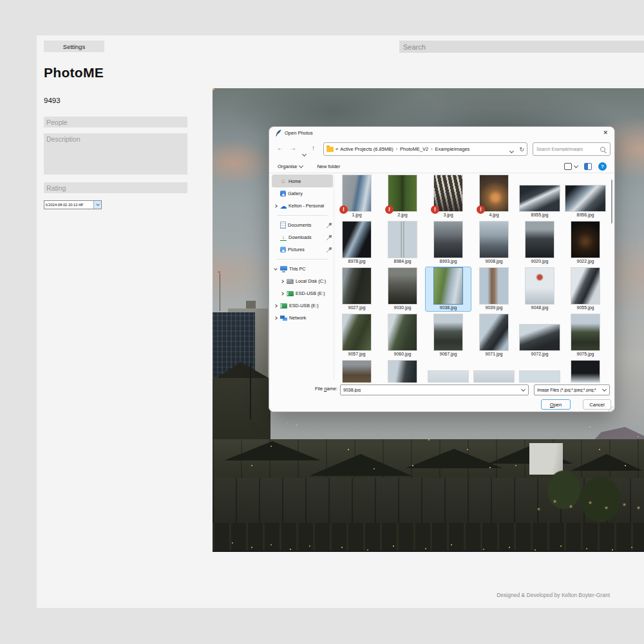  What do you see at coordinates (597, 404) in the screenshot?
I see `cancel-button: Cancel` at bounding box center [597, 404].